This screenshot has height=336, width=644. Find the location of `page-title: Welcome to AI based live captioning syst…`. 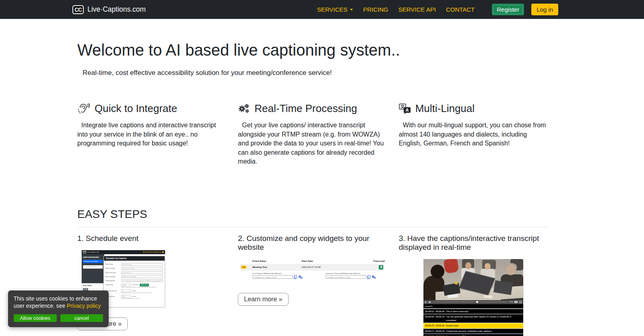

page-title: Welcome to AI based live captioning syst… is located at coordinates (313, 50).